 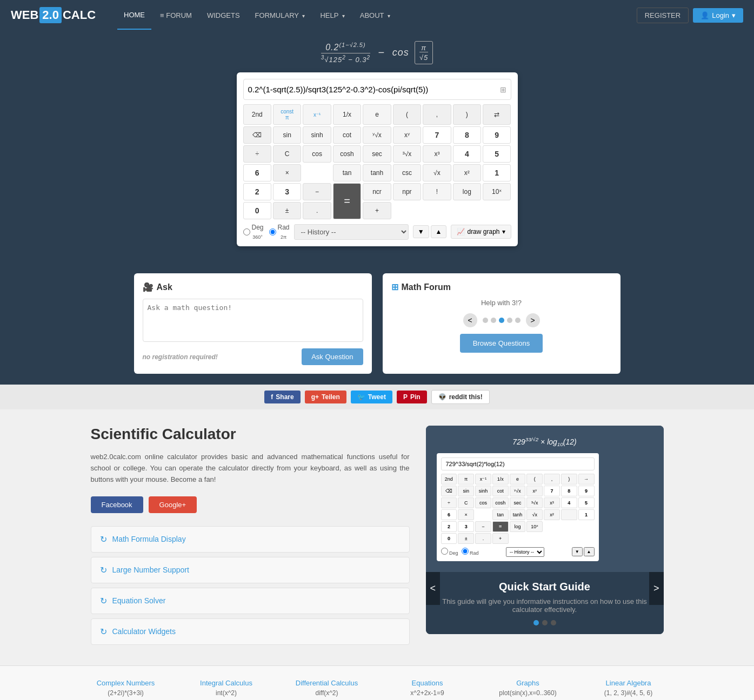 What do you see at coordinates (449, 479) in the screenshot?
I see `qs-btn-2nd: 2nd` at bounding box center [449, 479].